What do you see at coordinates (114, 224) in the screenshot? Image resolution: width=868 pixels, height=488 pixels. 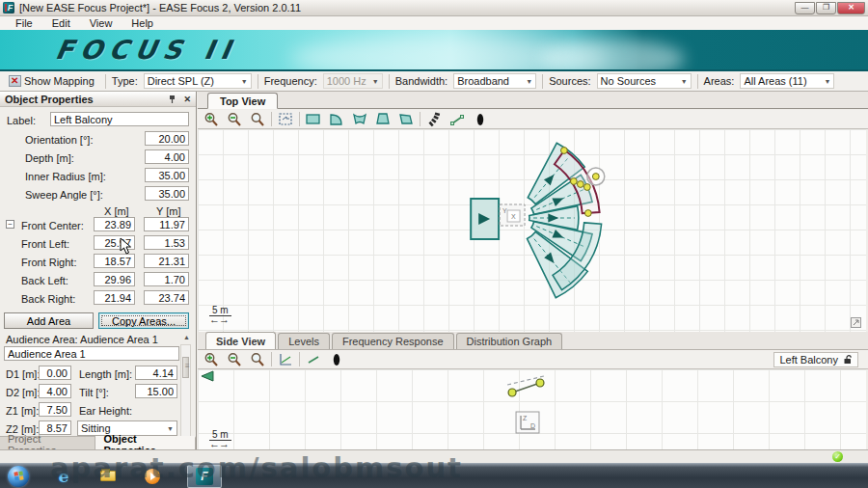 I see `front-center-x-input` at bounding box center [114, 224].